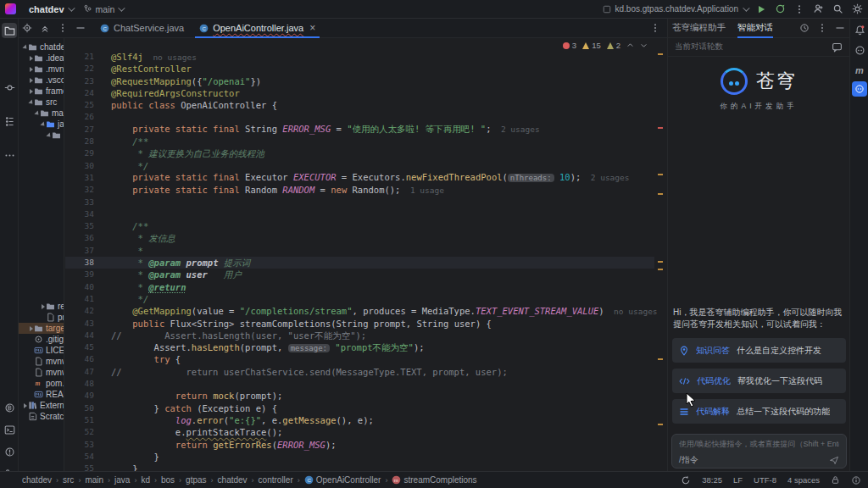  What do you see at coordinates (42, 329) in the screenshot?
I see `tree-item-target: target` at bounding box center [42, 329].